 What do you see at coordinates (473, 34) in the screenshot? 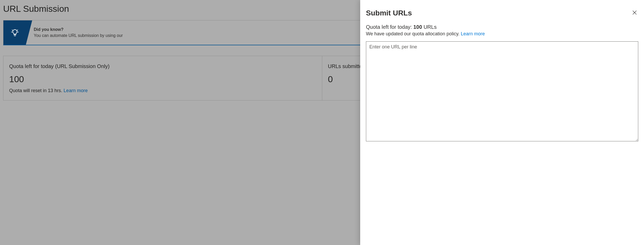
I see `panel-learn-more-link: Learn more` at bounding box center [473, 34].